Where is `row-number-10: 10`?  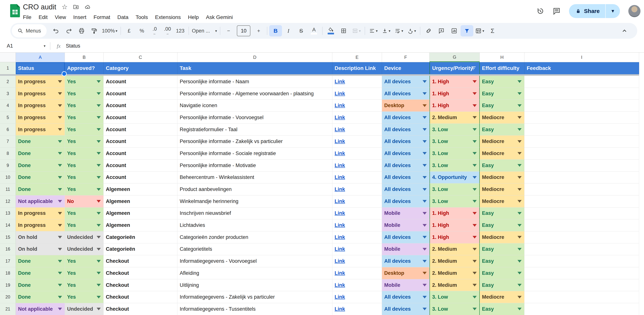
row-number-10: 10 is located at coordinates (8, 178).